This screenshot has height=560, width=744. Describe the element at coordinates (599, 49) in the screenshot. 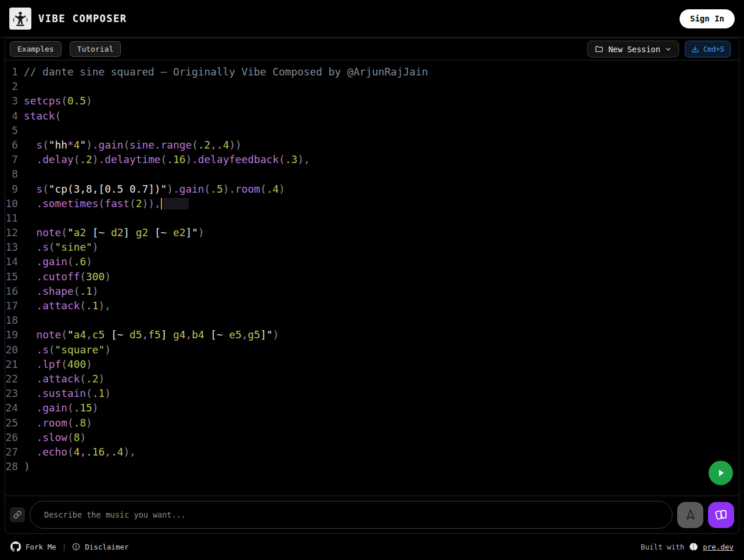

I see `folder-icon` at that location.